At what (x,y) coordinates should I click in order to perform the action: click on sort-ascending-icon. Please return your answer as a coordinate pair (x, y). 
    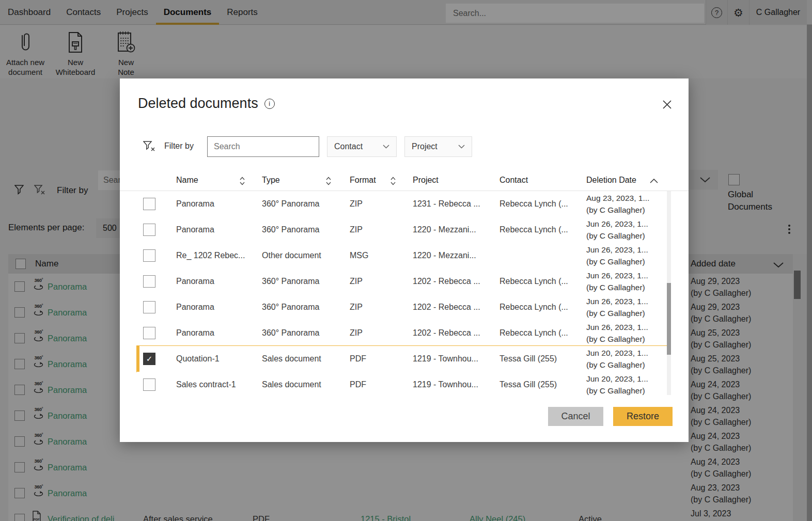
    Looking at the image, I should click on (654, 181).